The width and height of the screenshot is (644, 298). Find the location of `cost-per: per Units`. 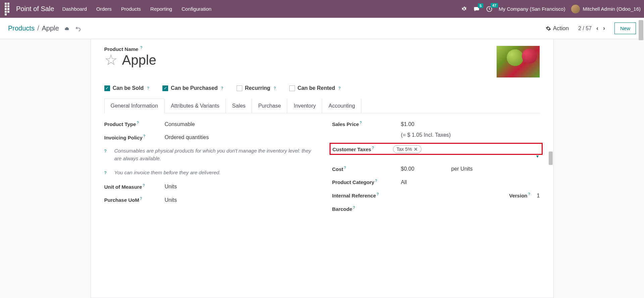

cost-per: per Units is located at coordinates (496, 169).